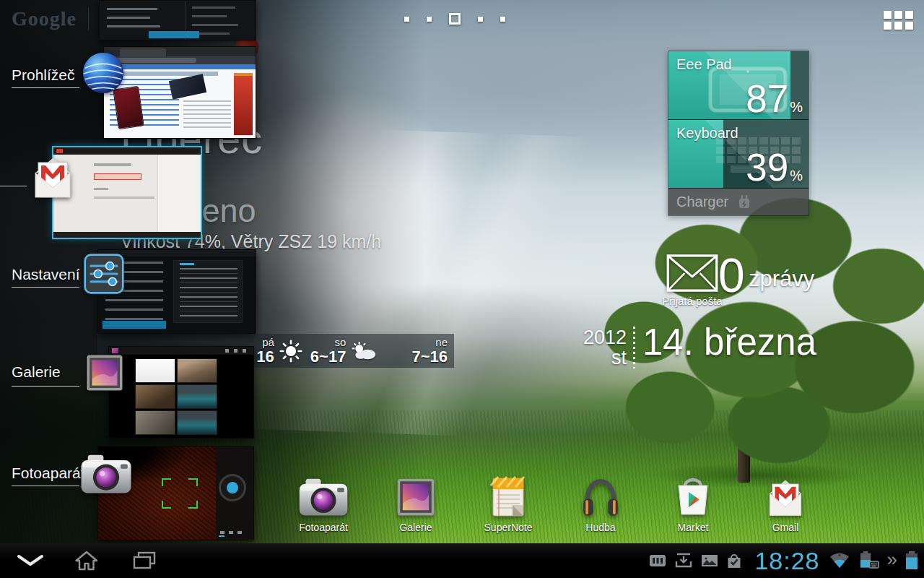 Image resolution: width=924 pixels, height=578 pixels. What do you see at coordinates (43, 75) in the screenshot?
I see `recent-app-label-browser: Prohlížeč` at bounding box center [43, 75].